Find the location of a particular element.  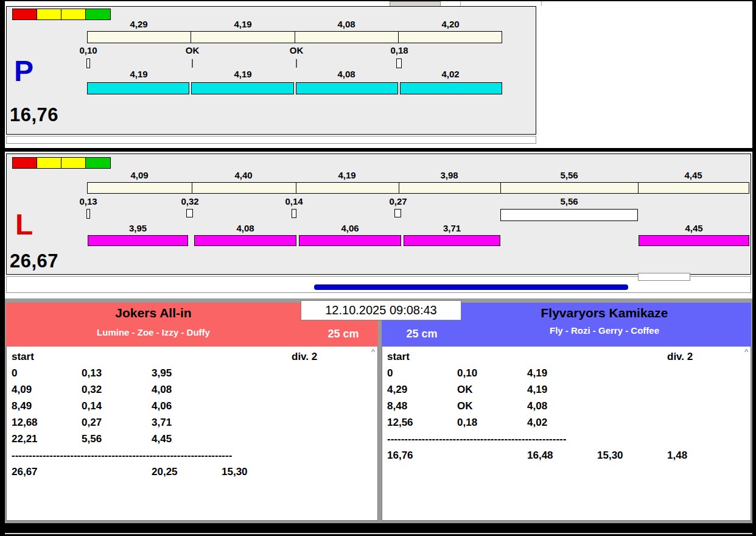

lane-l-lower-bar-segment: 3,95 is located at coordinates (138, 241).